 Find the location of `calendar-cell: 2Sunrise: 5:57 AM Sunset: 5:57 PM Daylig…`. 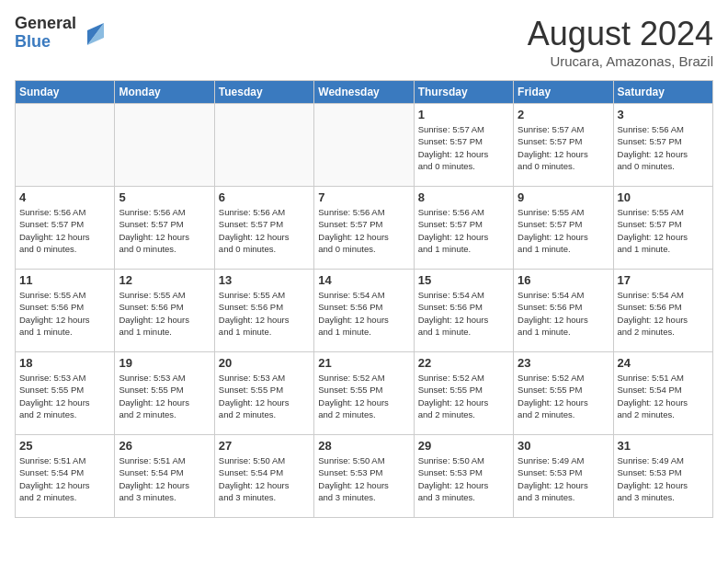

calendar-cell: 2Sunrise: 5:57 AM Sunset: 5:57 PM Daylig… is located at coordinates (563, 145).